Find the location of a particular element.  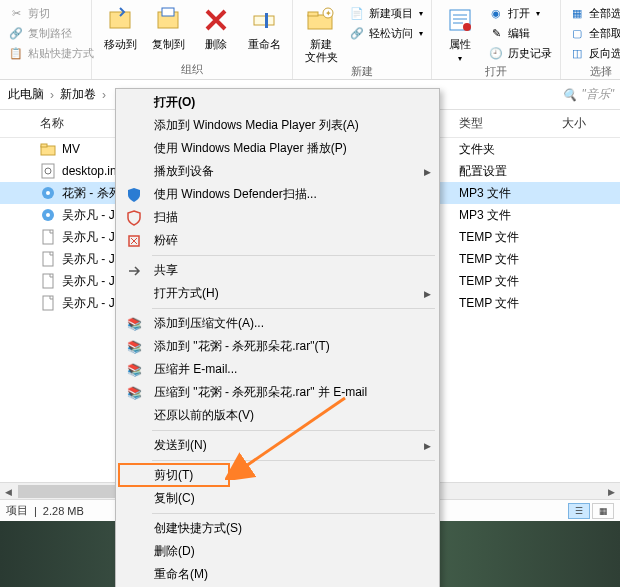

new-folder-button: ✦ 新建 文件夹 is located at coordinates (321, 34).